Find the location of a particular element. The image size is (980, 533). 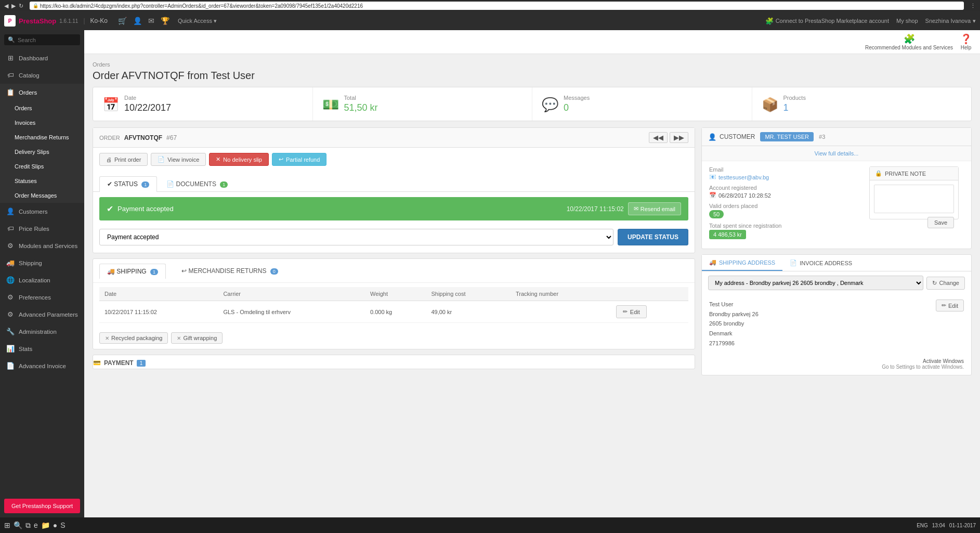

sidebar-item-localization: 🌐 Localization is located at coordinates (42, 280).